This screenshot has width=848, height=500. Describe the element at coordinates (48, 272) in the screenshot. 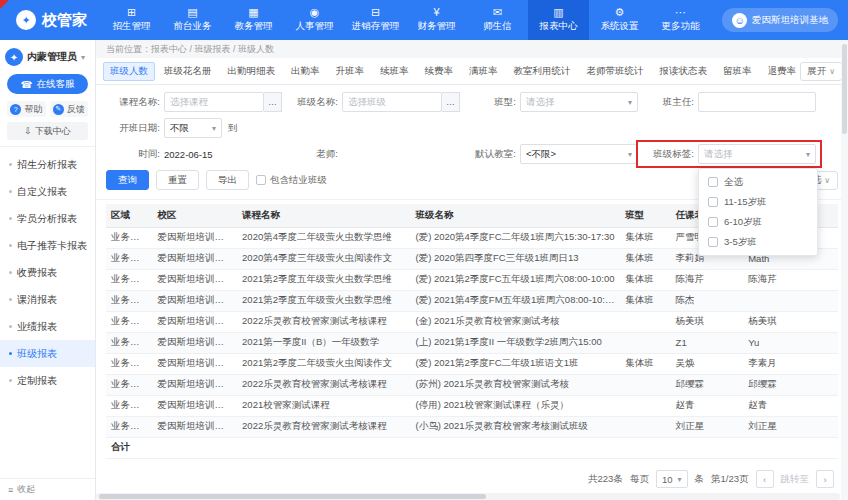

I see `sidebar-menu-item: 收费报表` at that location.